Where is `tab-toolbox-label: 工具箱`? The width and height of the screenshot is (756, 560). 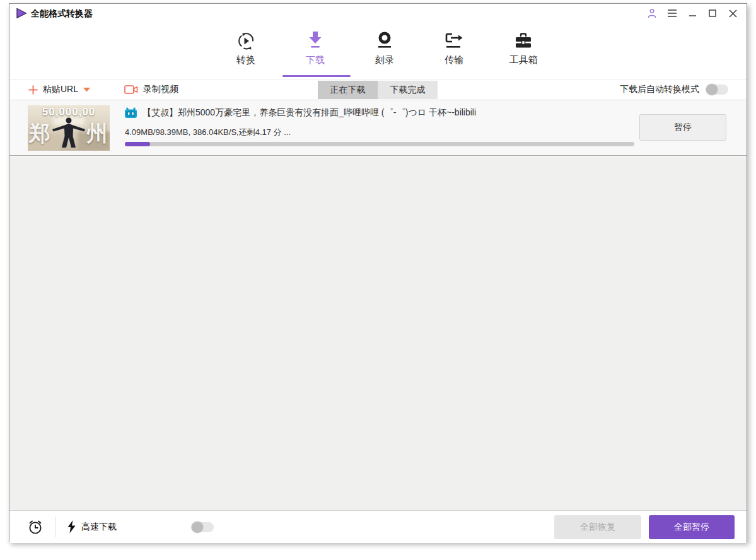
tab-toolbox-label: 工具箱 is located at coordinates (523, 61).